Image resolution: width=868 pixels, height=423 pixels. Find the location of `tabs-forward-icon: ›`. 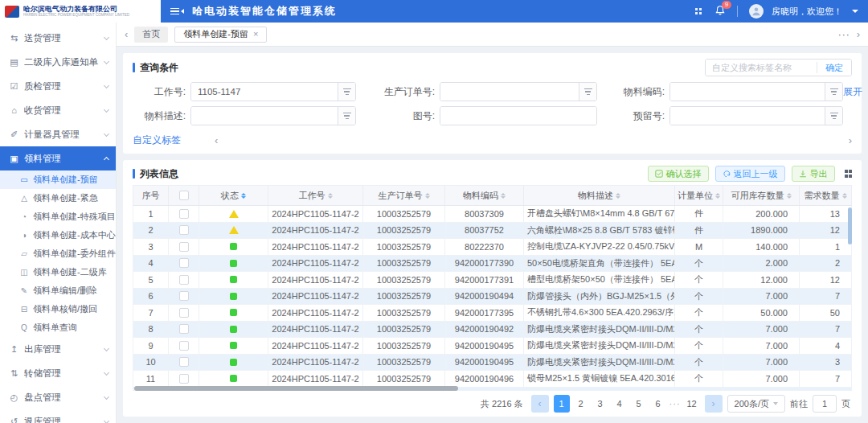

tabs-forward-icon: › is located at coordinates (858, 34).